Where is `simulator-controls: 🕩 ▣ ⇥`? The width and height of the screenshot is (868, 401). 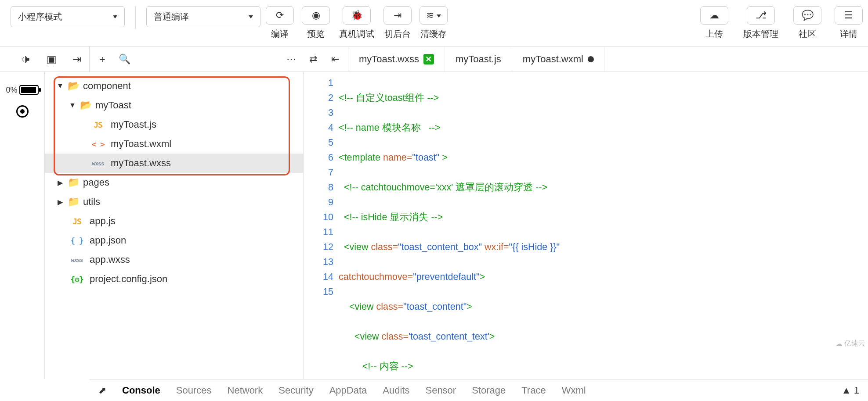 simulator-controls: 🕩 ▣ ⇥ is located at coordinates (45, 59).